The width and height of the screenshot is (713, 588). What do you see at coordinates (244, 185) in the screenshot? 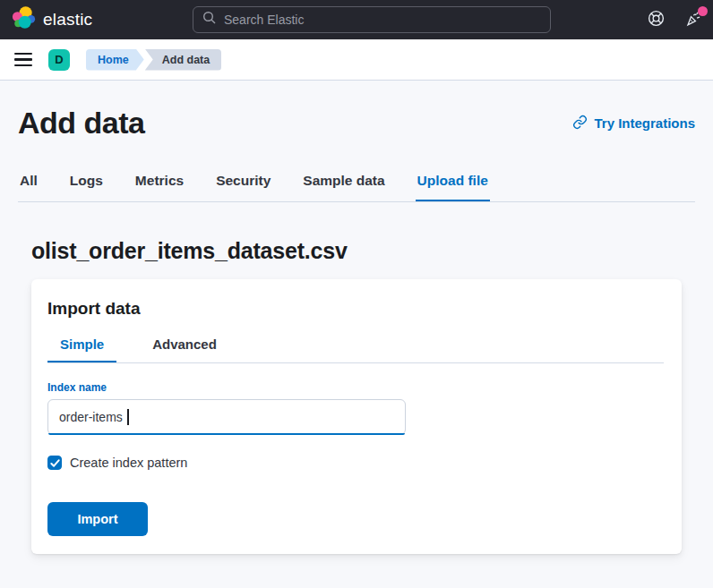
I see `tab-security: Security` at bounding box center [244, 185].